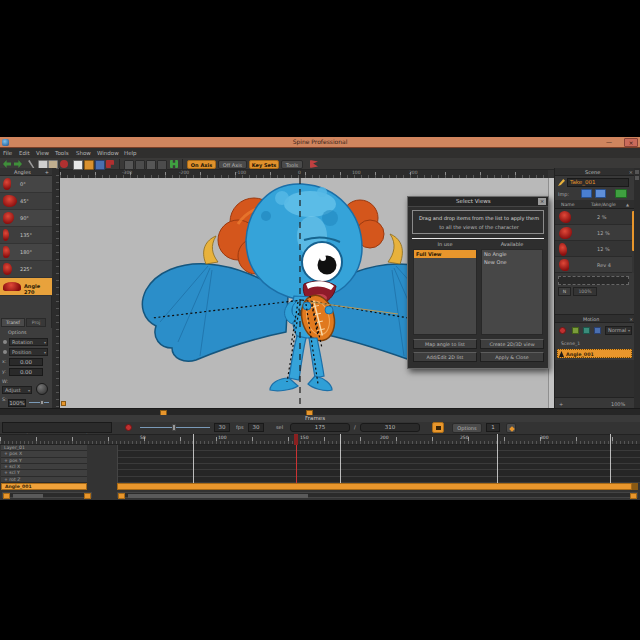  I want to click on flag-icon, so click(314, 164).